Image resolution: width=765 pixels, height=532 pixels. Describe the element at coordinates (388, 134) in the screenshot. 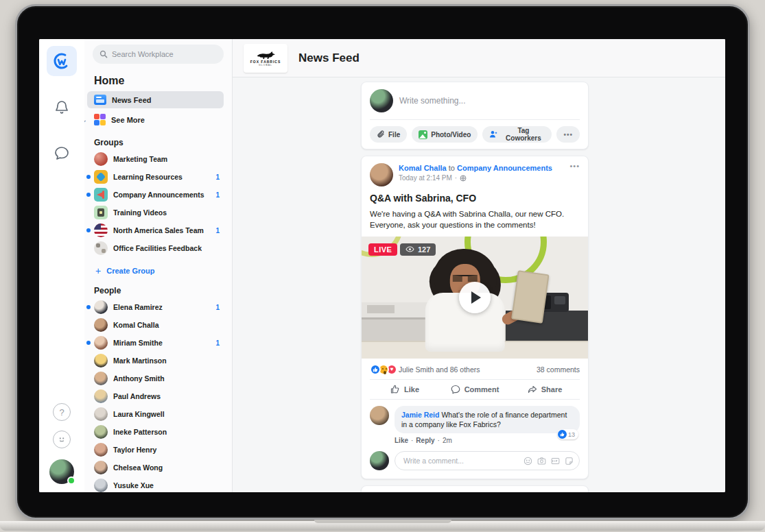

I see `file-button: File` at that location.